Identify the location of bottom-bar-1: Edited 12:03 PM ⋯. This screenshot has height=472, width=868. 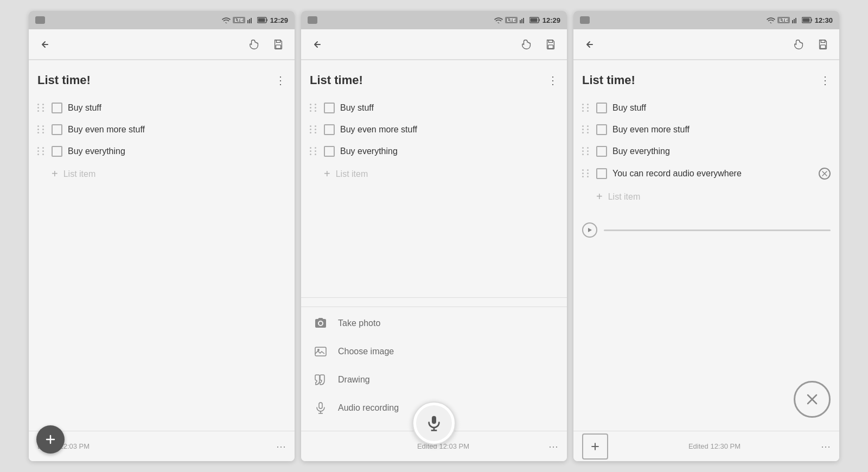
(162, 446).